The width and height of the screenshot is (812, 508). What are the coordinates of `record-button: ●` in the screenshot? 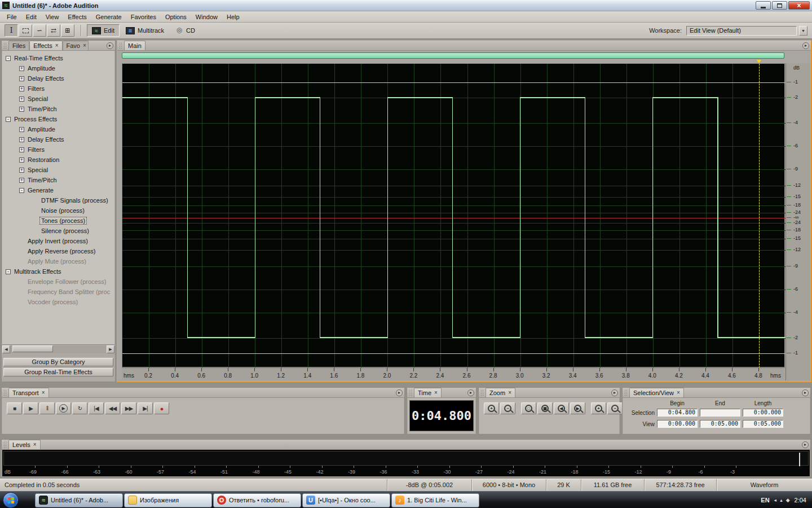 It's located at (161, 409).